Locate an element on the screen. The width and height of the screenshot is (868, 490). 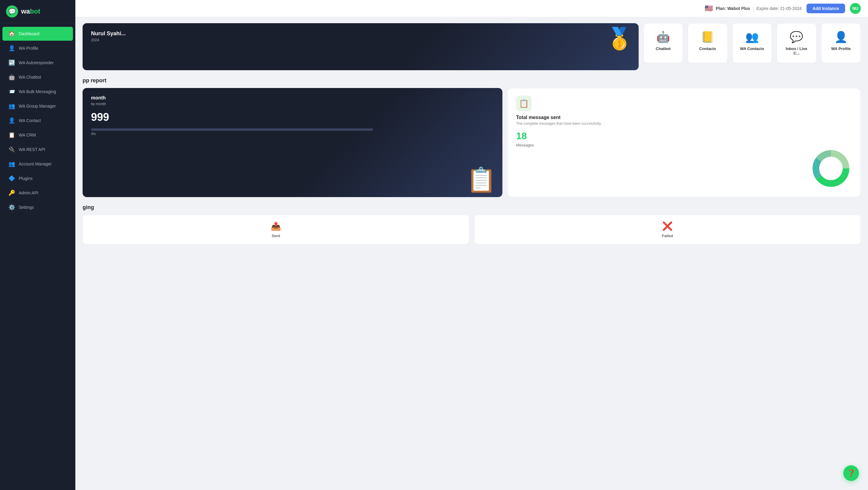
donut-chart is located at coordinates (831, 169).